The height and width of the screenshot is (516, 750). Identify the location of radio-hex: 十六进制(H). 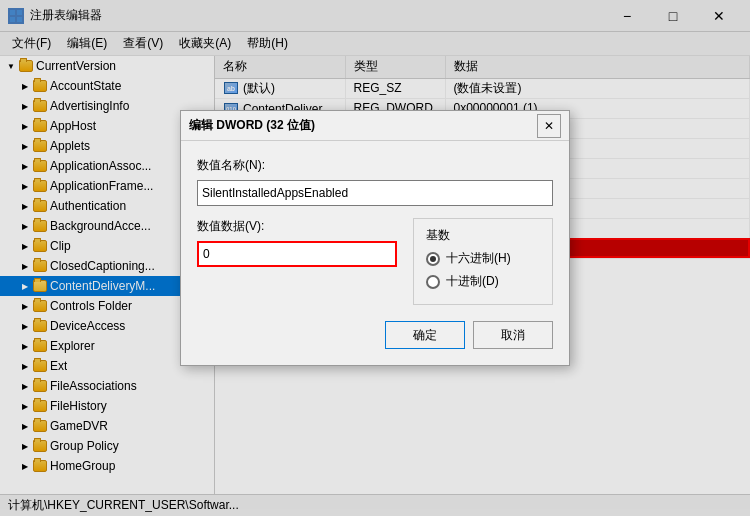
(483, 258).